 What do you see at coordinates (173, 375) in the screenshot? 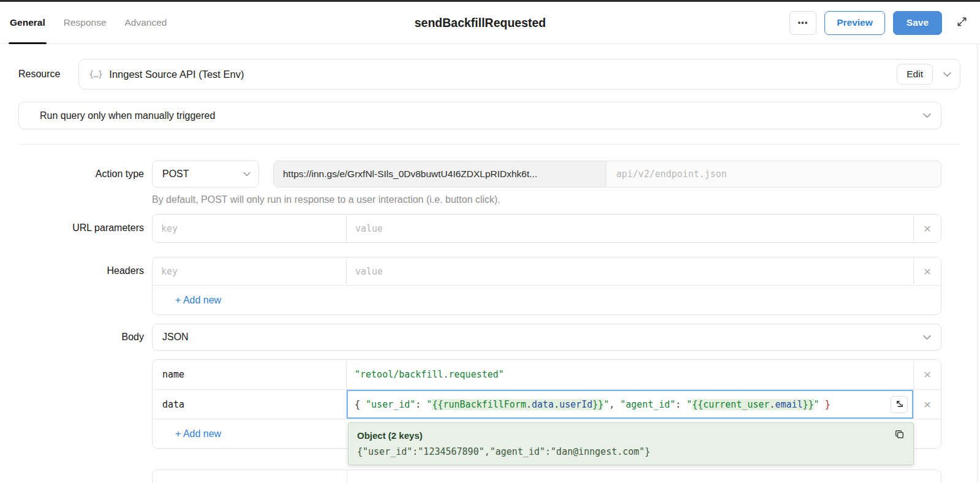
I see `body-name-key: name` at bounding box center [173, 375].